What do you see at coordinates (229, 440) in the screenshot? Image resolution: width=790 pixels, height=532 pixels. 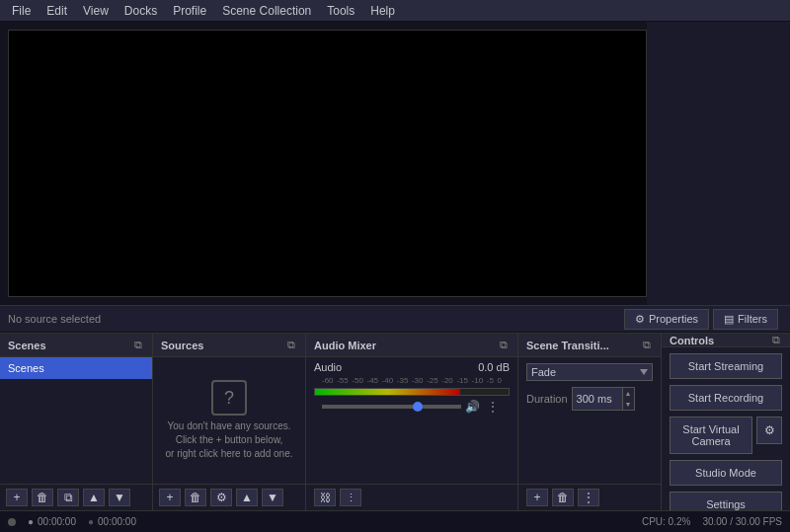 I see `sources-empty-text: You don't have any sources.Click the + b…` at bounding box center [229, 440].